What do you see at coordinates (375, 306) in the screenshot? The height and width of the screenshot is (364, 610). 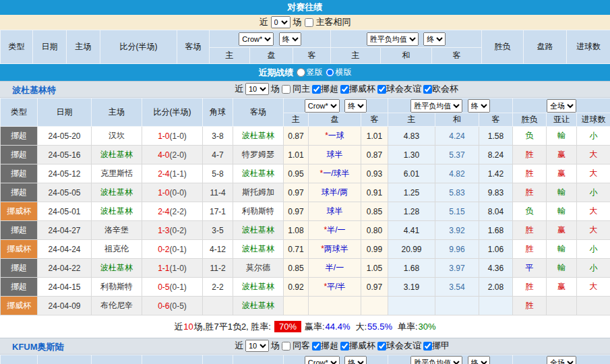 I see `away-odds` at bounding box center [375, 306].